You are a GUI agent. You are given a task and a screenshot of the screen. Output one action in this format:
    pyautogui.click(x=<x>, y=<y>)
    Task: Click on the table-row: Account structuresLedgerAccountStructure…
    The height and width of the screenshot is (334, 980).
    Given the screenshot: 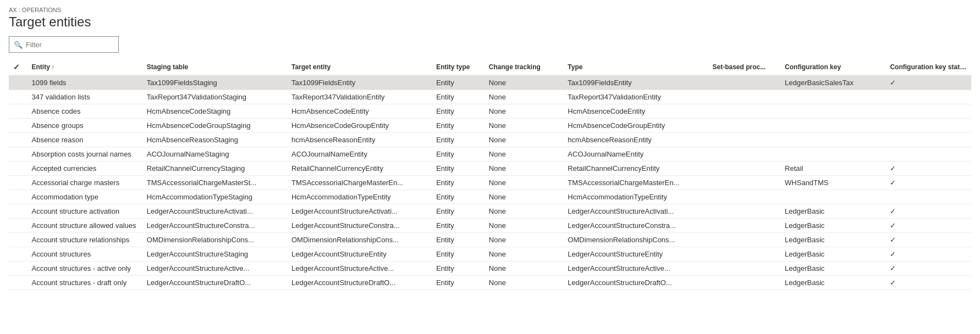 What is the action you would take?
    pyautogui.click(x=490, y=254)
    